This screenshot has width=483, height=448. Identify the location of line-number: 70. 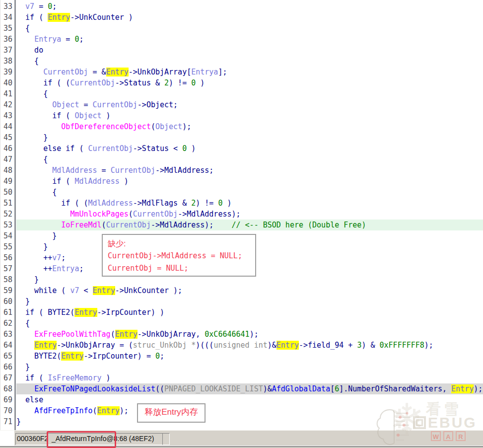
(6, 411).